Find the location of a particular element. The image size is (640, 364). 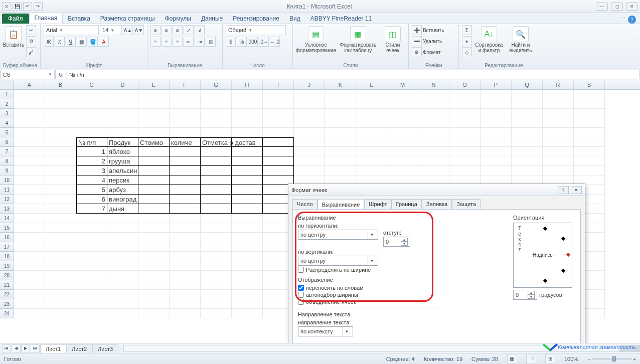

cell: Отметка о достав is located at coordinates (216, 142).